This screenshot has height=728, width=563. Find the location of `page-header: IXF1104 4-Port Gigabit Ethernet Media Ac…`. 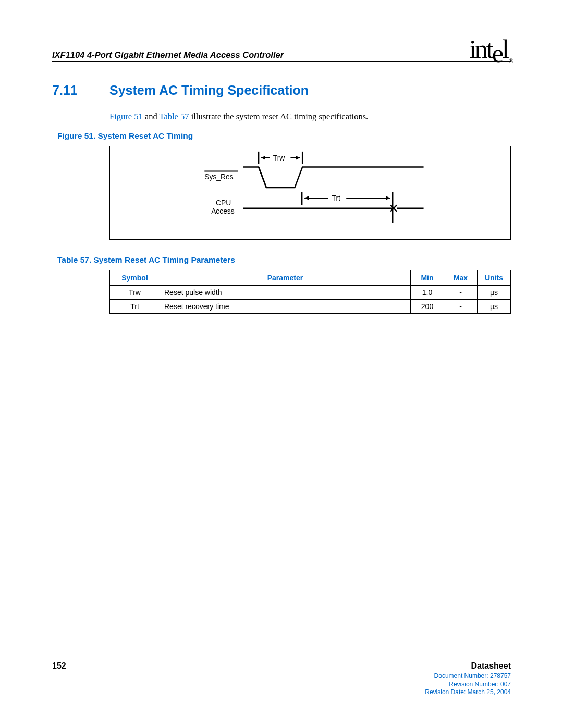

page-header: IXF1104 4-Port Gigabit Ethernet Media Ac… is located at coordinates (282, 48).